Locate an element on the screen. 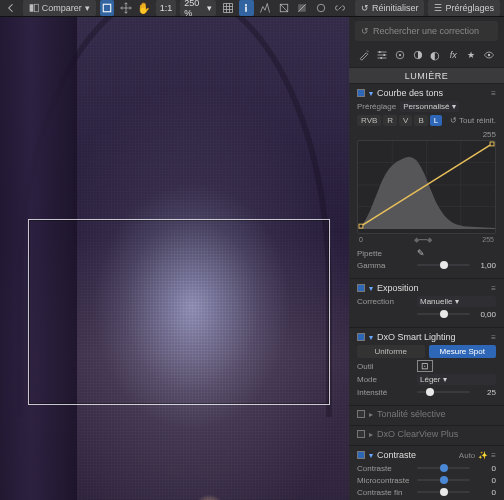  smart-lighting-title: DxO Smart Lighting is located at coordinates (416, 337).